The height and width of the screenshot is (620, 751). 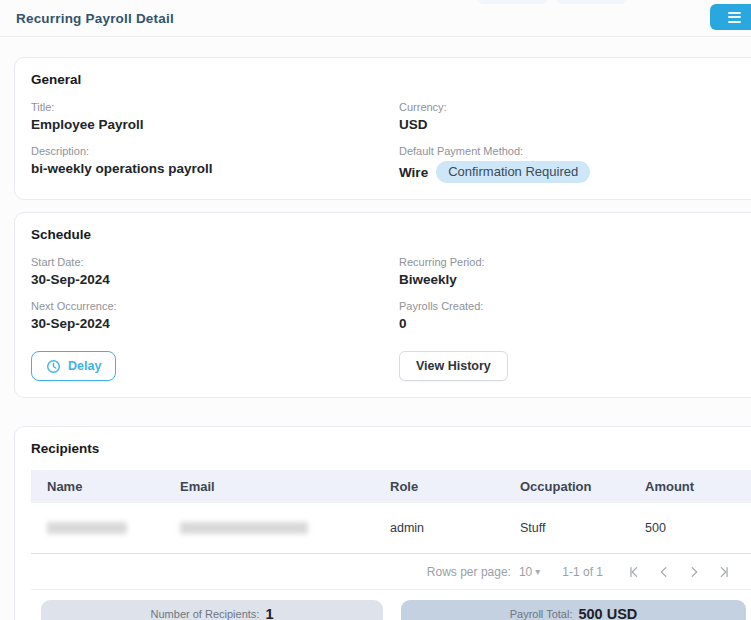 I want to click on clock-icon, so click(x=54, y=366).